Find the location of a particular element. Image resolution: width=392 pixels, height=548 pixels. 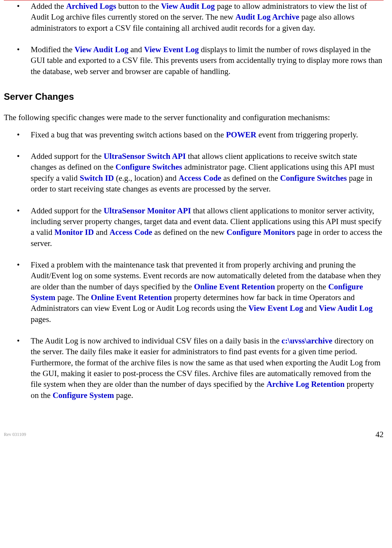

emph-text: Archived Logs is located at coordinates (91, 6).